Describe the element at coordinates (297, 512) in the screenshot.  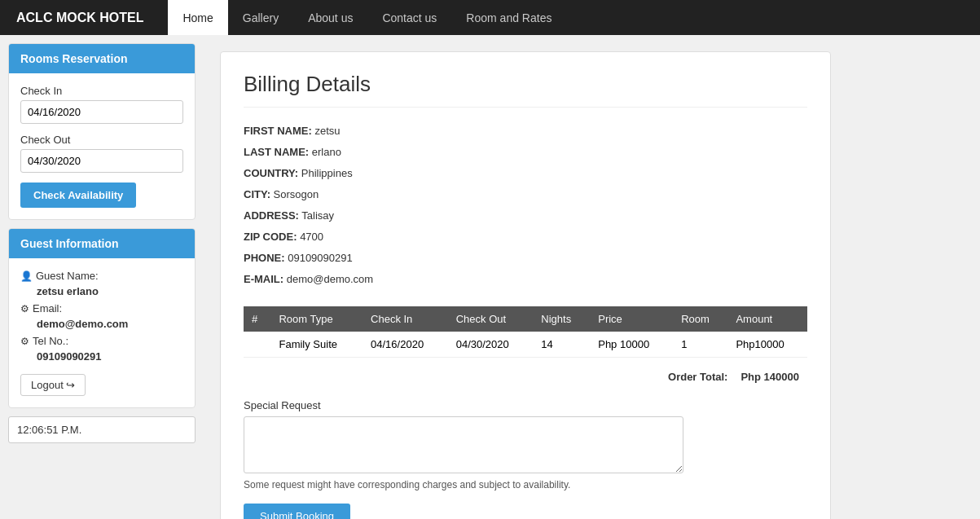
I see `submit-booking-button: Submit Booking` at that location.